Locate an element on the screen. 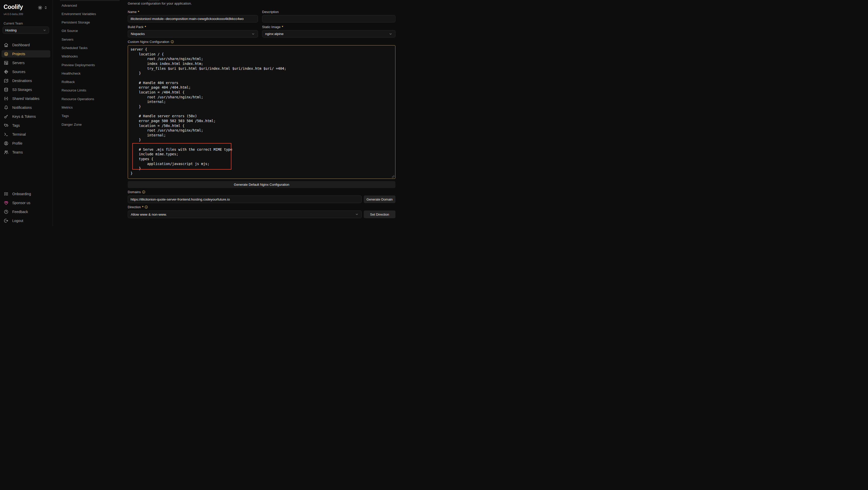  sidebar-item-shared-variables: Shared Variables is located at coordinates (26, 98).